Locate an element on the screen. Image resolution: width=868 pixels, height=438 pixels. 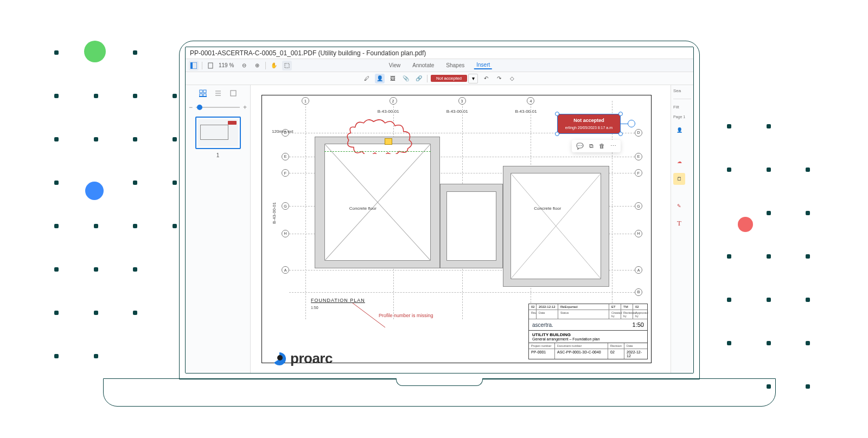
red-annotation-text: Profile number is missing is located at coordinates (406, 315).